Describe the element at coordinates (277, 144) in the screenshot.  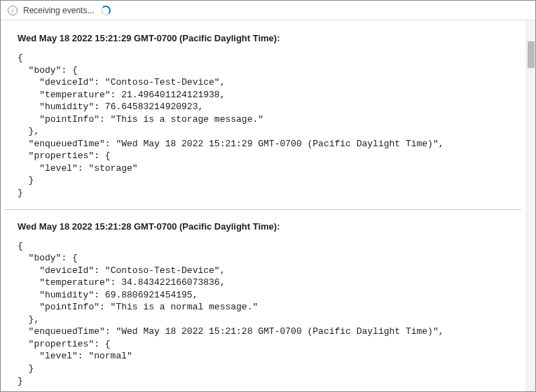
I see `payload-enqueuedtime: Wed May 18 2022 15:21:29 GMT-0700 (Pacif…` at that location.